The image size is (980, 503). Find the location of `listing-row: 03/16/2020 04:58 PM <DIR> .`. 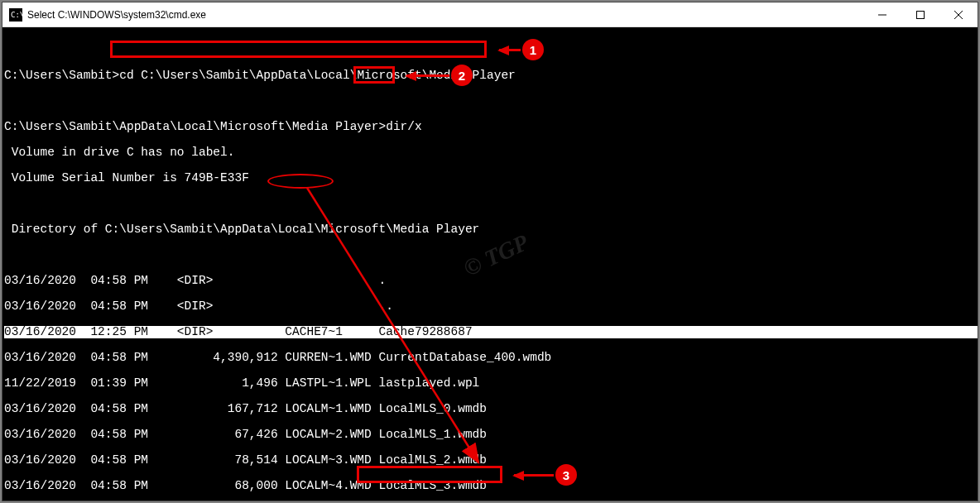

listing-row: 03/16/2020 04:58 PM <DIR> . is located at coordinates (491, 281).